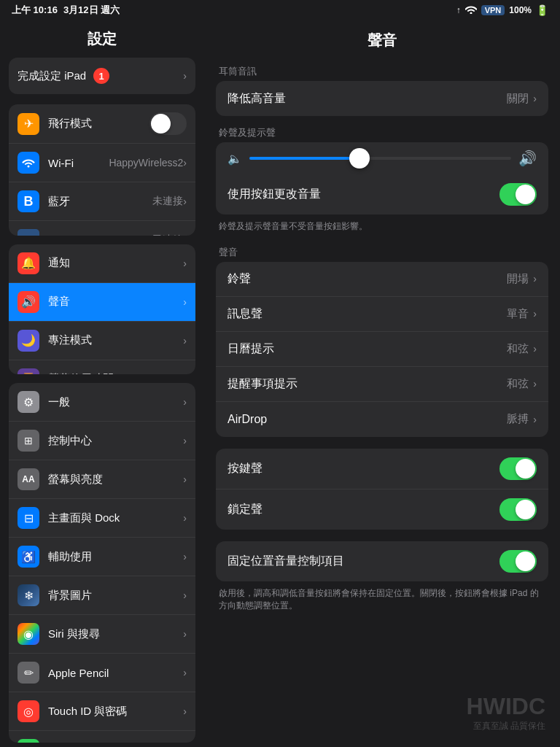 This screenshot has width=560, height=747. I want to click on settings-row-airdrop: AirDrop 脈搏 ›, so click(382, 419).